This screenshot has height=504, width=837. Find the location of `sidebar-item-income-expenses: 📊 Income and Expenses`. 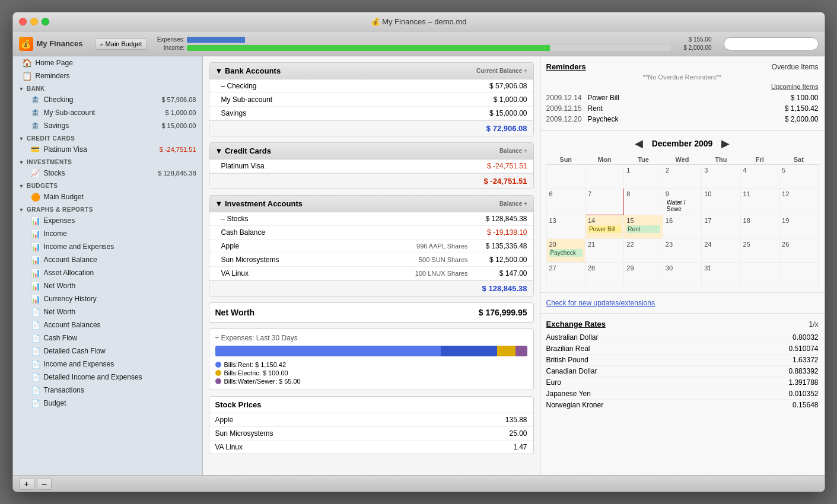

sidebar-item-income-expenses: 📊 Income and Expenses is located at coordinates (108, 247).